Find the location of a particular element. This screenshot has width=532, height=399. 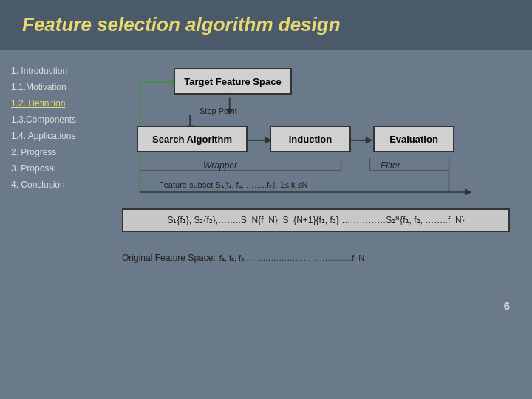

target-feature-space-box: Target Feature Space is located at coordinates (233, 81).